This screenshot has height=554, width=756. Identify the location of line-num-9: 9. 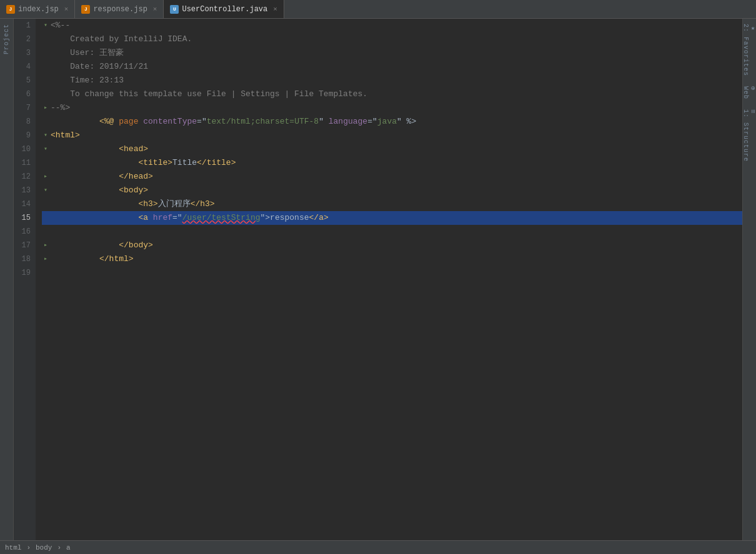
(25, 136).